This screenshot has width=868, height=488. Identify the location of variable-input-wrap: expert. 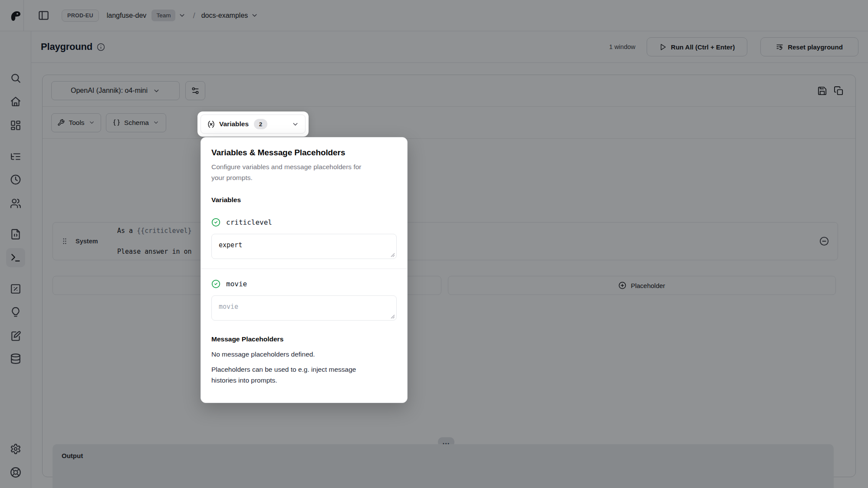
(304, 246).